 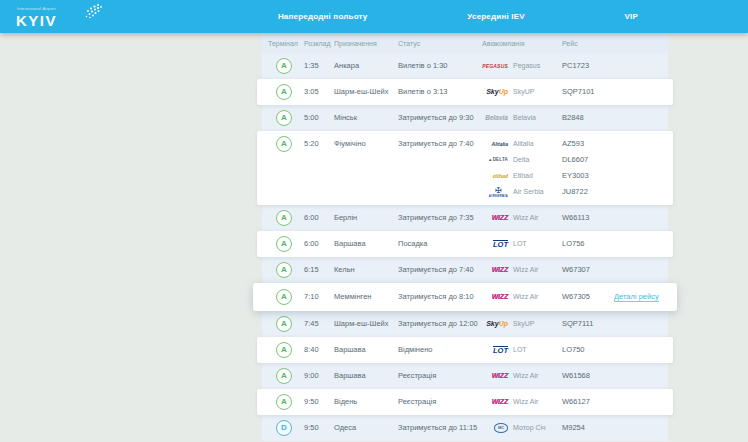 What do you see at coordinates (522, 144) in the screenshot?
I see `airline-row: AlitaliaAlitalia` at bounding box center [522, 144].